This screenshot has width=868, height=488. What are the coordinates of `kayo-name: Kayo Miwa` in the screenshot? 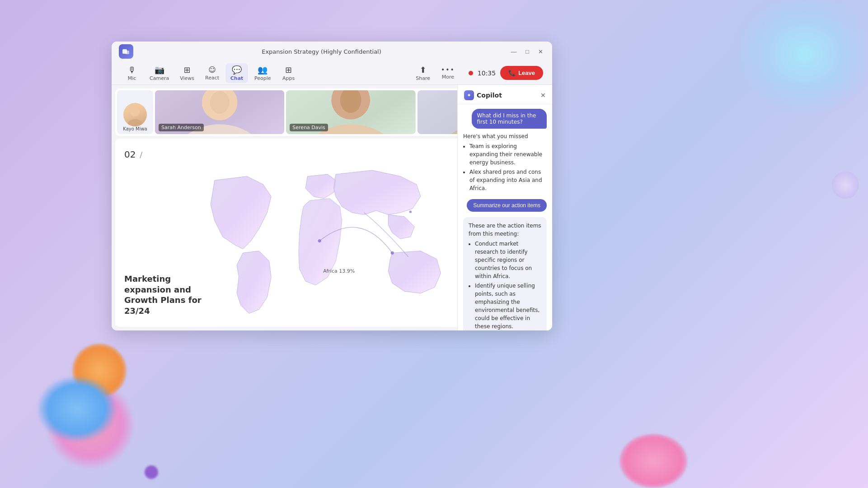 It's located at (135, 129).